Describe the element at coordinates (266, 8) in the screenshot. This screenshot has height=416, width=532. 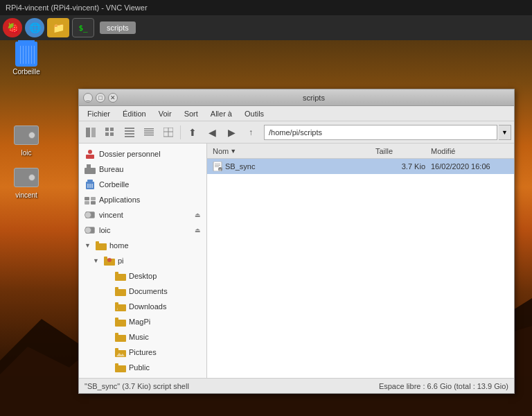
I see `vnc-titlebar: RPi4-vincent (RPi4-vincent) - VNC Viewer` at that location.